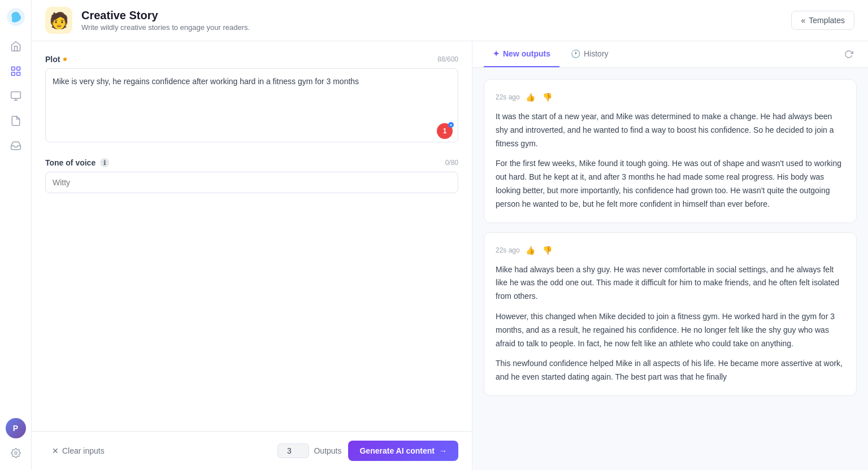  Describe the element at coordinates (827, 20) in the screenshot. I see `templates-label: Templates` at that location.